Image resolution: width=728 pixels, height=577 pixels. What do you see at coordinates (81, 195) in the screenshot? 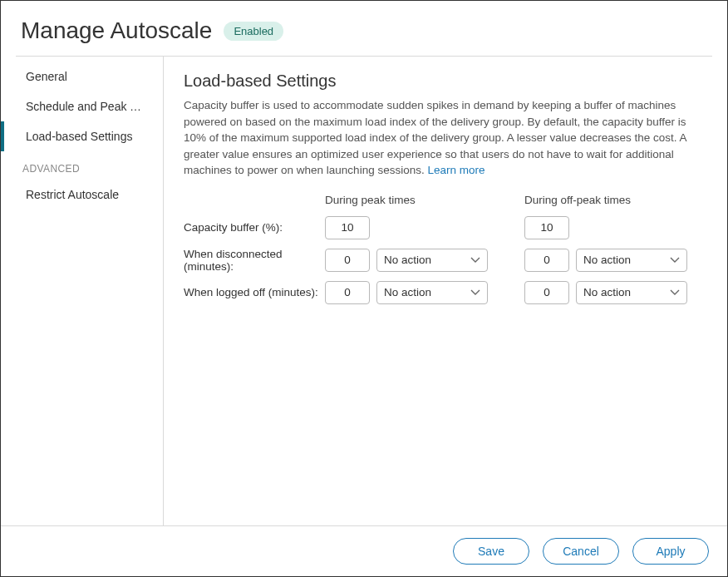
I see `sidebar-item-restrict-autoscale: Restrict Autoscale` at bounding box center [81, 195].